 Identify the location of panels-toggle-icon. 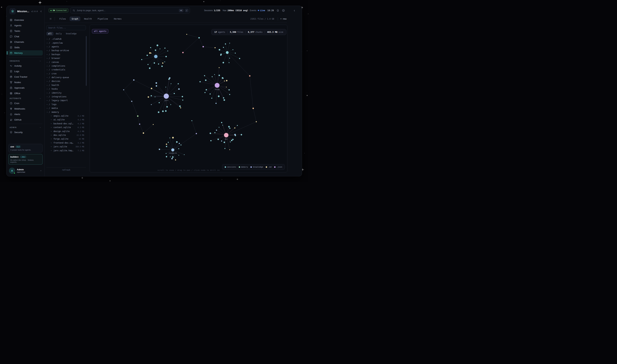
(51, 19).